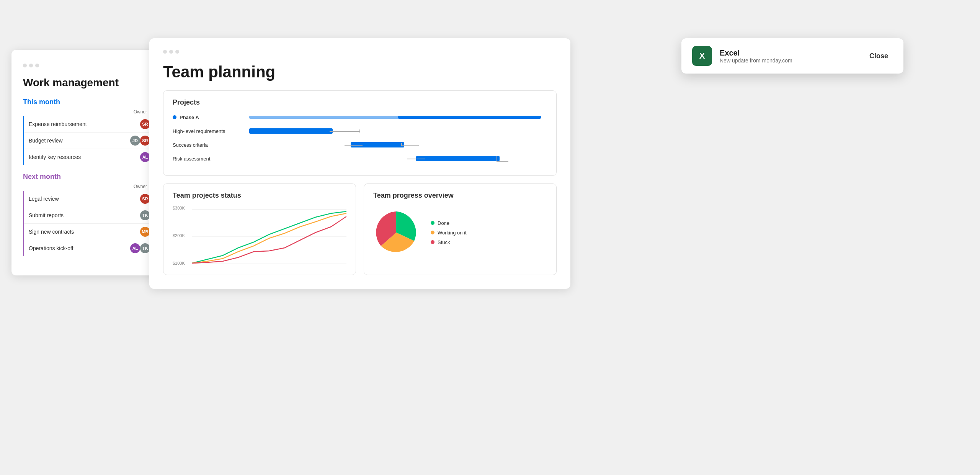 The image size is (980, 475). Describe the element at coordinates (211, 131) in the screenshot. I see `gantt-label-hlr: High-level requirements` at that location.